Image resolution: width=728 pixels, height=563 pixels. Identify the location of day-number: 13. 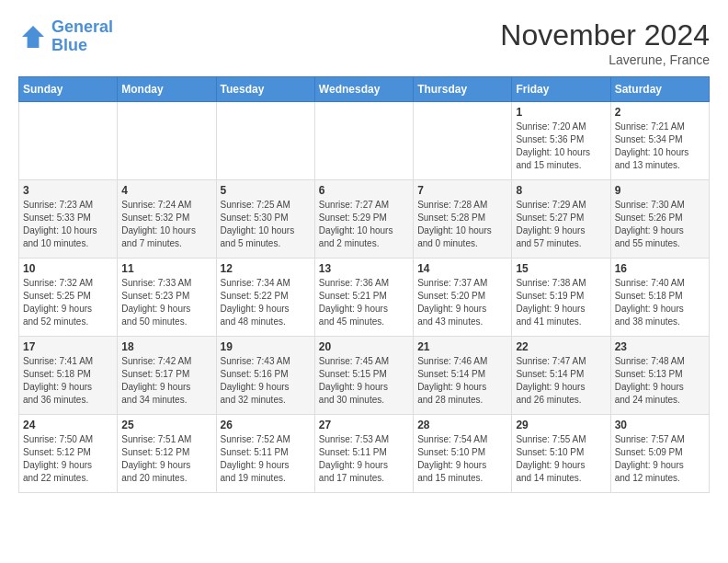
(364, 269).